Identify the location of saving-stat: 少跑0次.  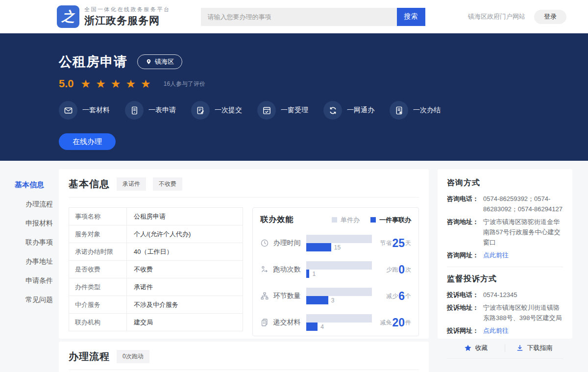
(399, 270).